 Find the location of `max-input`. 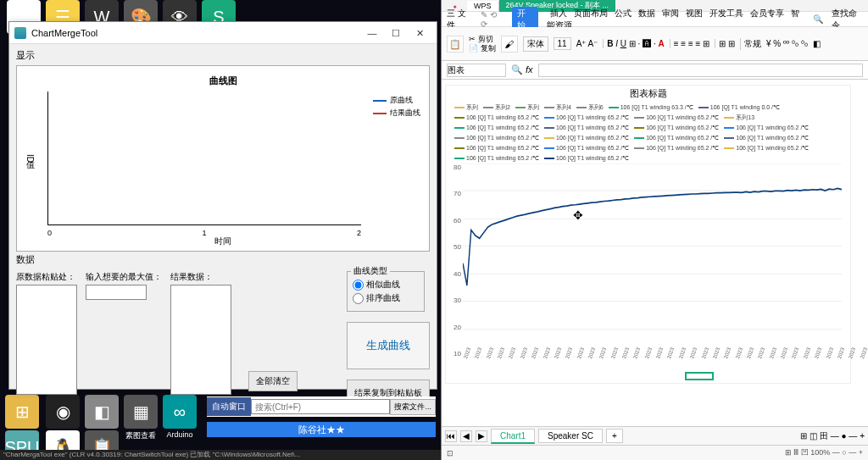

max-input is located at coordinates (116, 292).